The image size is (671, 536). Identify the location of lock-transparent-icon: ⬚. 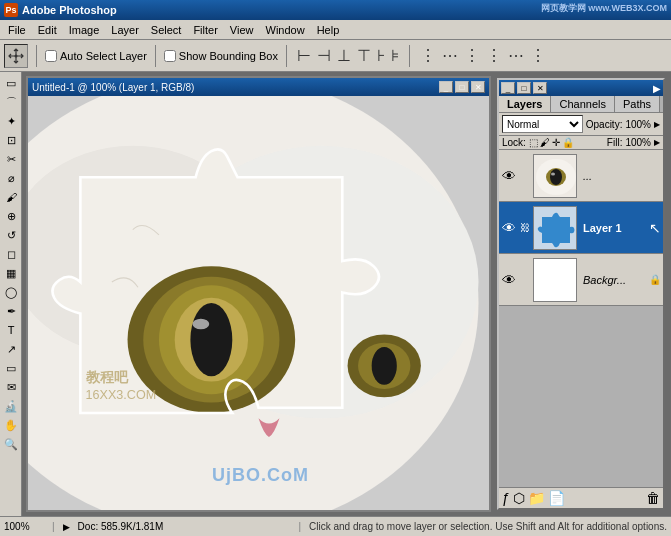
(534, 142).